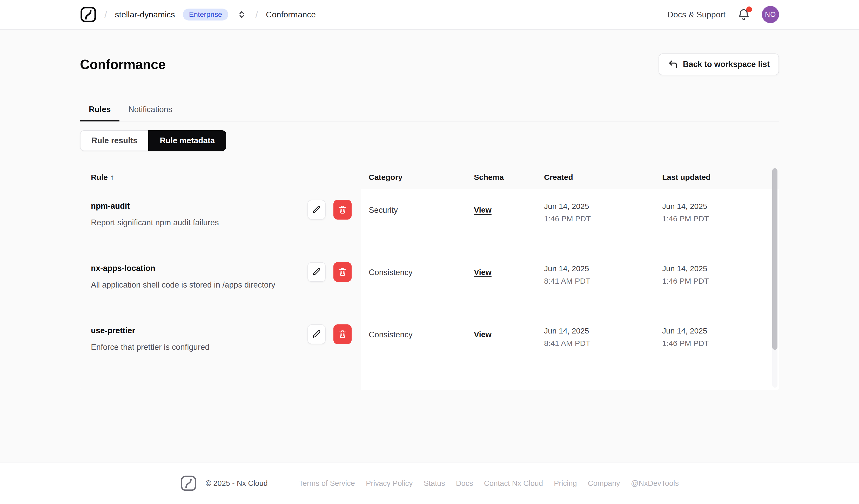  I want to click on enterprise-badge: Enterprise, so click(206, 14).